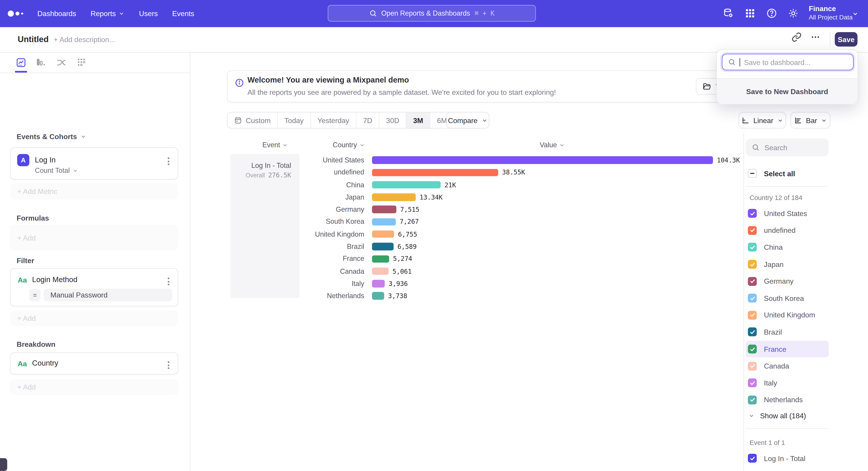 This screenshot has height=471, width=868. I want to click on save-button: Save, so click(846, 39).